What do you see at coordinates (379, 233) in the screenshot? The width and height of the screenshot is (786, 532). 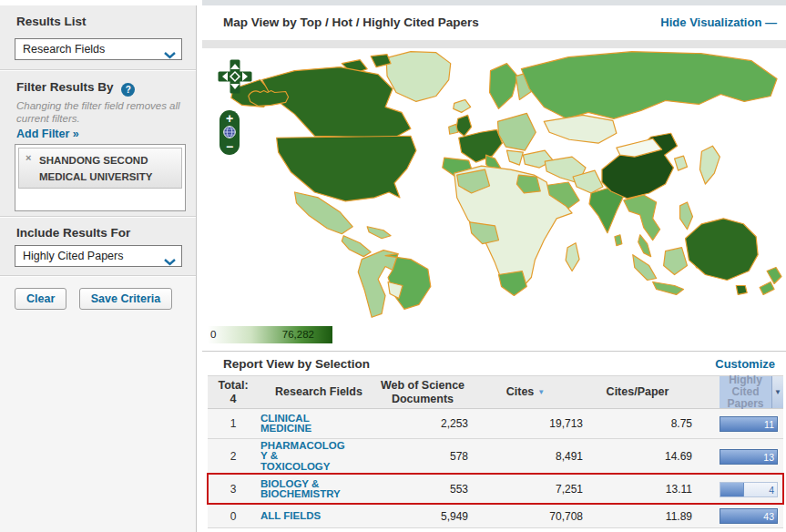 I see `region-caribbean` at bounding box center [379, 233].